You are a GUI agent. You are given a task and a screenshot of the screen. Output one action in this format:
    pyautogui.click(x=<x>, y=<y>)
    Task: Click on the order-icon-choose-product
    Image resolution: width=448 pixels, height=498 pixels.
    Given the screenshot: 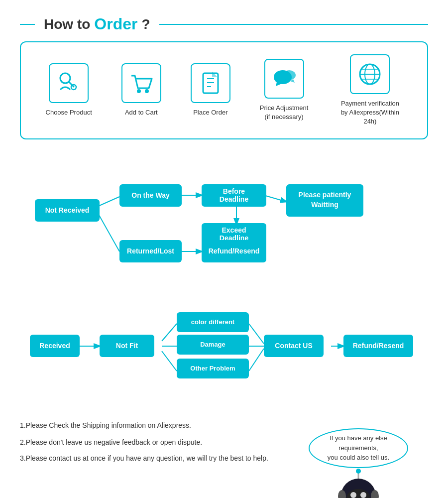 What is the action you would take?
    pyautogui.click(x=69, y=83)
    